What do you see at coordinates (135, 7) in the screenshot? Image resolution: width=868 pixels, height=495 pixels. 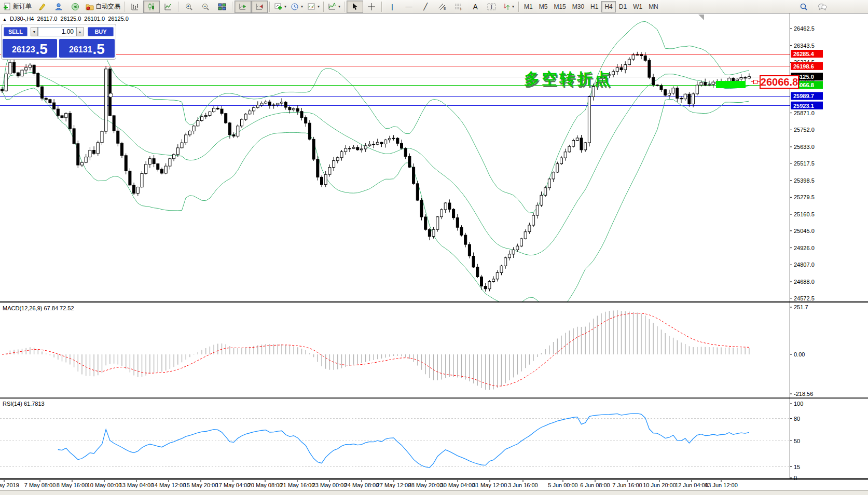 I see `bar-chart-mode-button` at bounding box center [135, 7].